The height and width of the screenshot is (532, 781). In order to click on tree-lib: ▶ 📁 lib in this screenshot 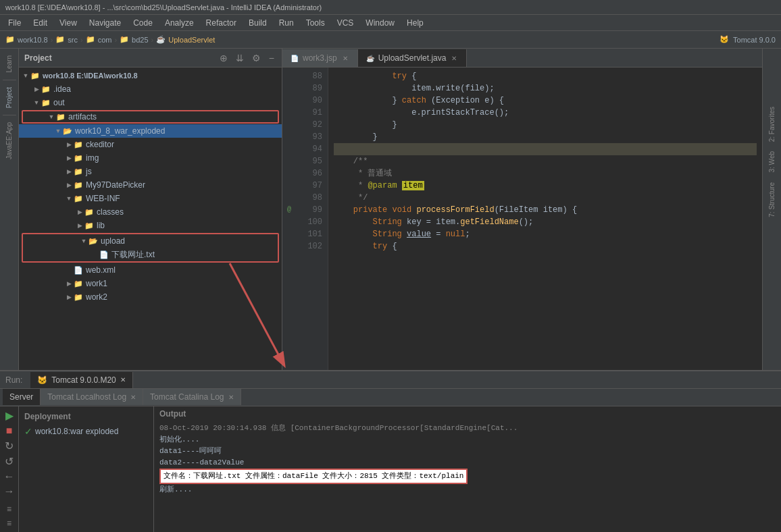, I will do `click(150, 225)`.